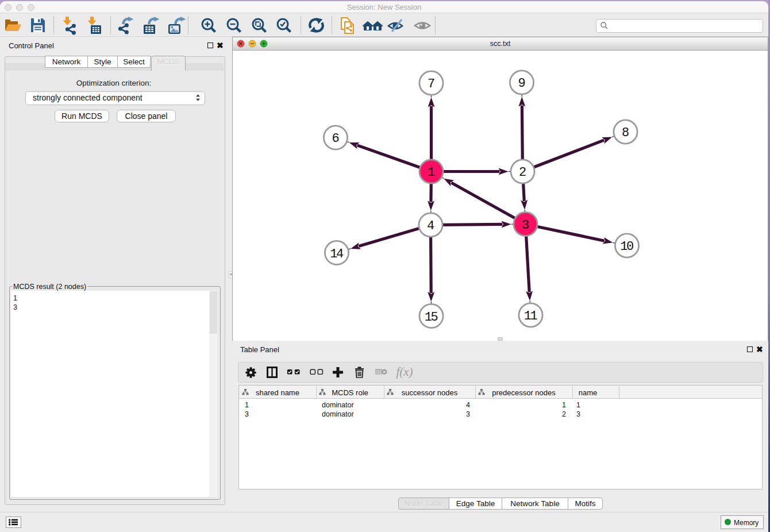 Image resolution: width=770 pixels, height=532 pixels. I want to click on svg-text: 1, so click(431, 172).